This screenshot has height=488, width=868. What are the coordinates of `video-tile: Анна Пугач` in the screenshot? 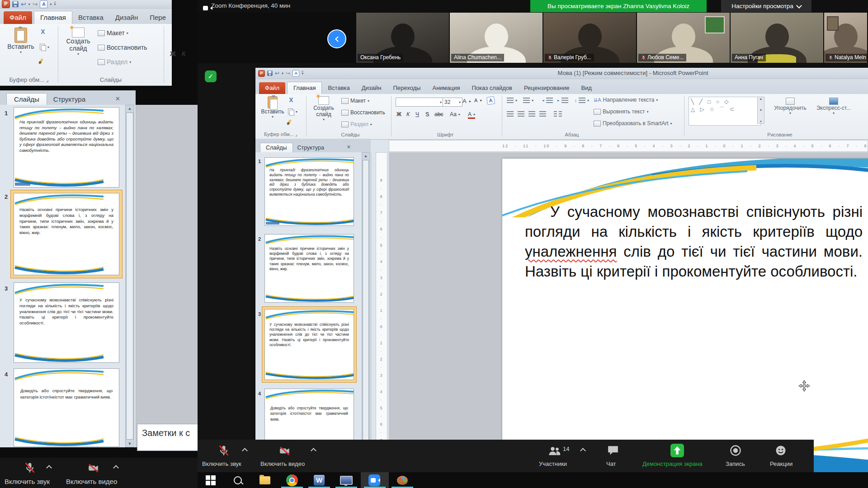 It's located at (777, 38).